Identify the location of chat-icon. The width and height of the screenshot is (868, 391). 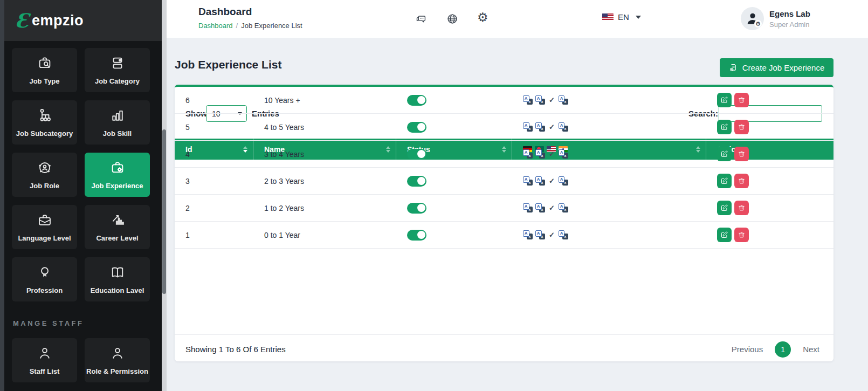
(421, 19).